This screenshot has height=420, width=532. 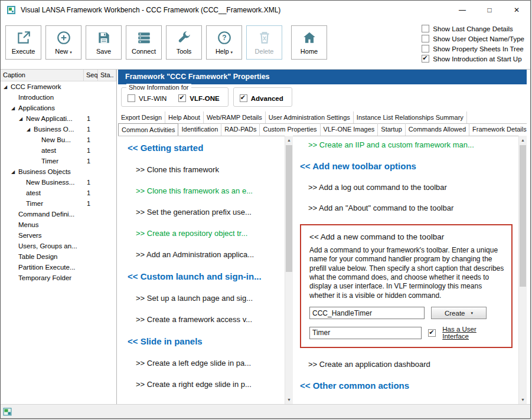 I want to click on toolbar-option-label-show-introduction-at-start-up: Show Introduction at Start Up, so click(x=477, y=59).